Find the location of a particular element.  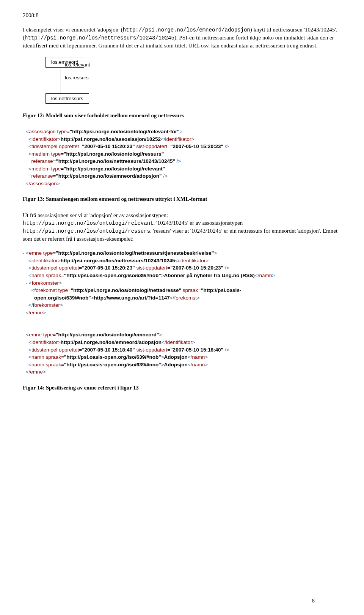

text: I eksempelet viser vi emneordet 'adopsjo… is located at coordinates (73, 30).